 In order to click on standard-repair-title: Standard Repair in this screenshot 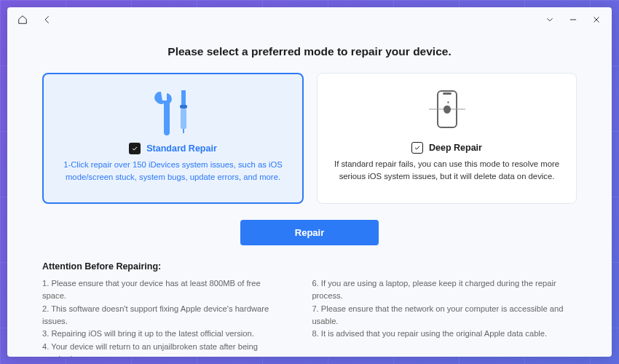, I will do `click(182, 149)`.